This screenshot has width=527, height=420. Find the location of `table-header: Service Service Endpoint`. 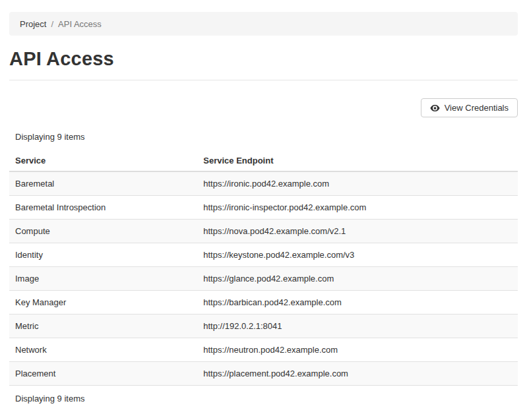

table-header: Service Service Endpoint is located at coordinates (264, 161).